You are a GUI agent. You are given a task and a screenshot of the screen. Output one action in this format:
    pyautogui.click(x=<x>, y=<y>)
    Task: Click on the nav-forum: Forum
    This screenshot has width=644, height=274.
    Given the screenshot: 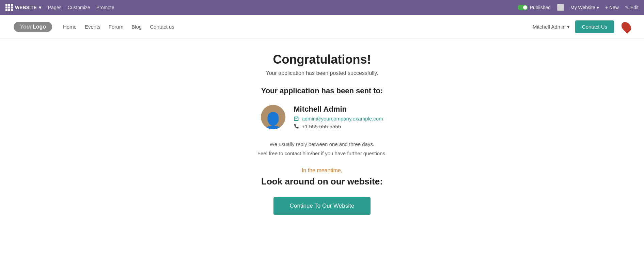 What is the action you would take?
    pyautogui.click(x=116, y=27)
    